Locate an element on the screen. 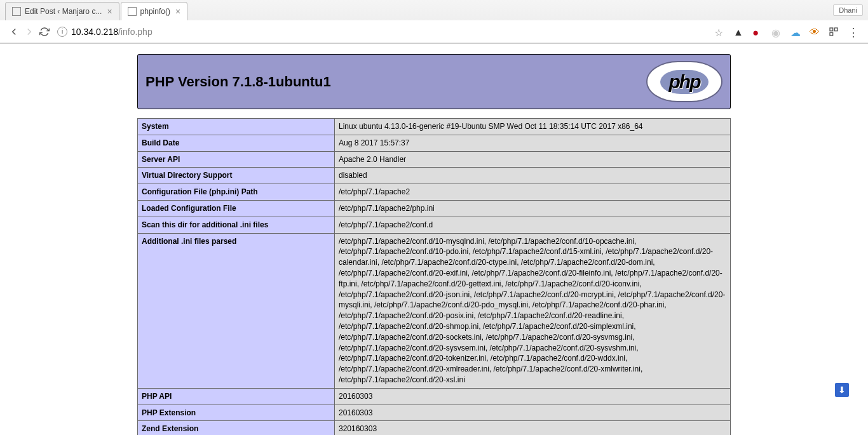 The image size is (868, 435). info-value: /etc/php/7.1/apache2 is located at coordinates (532, 192).